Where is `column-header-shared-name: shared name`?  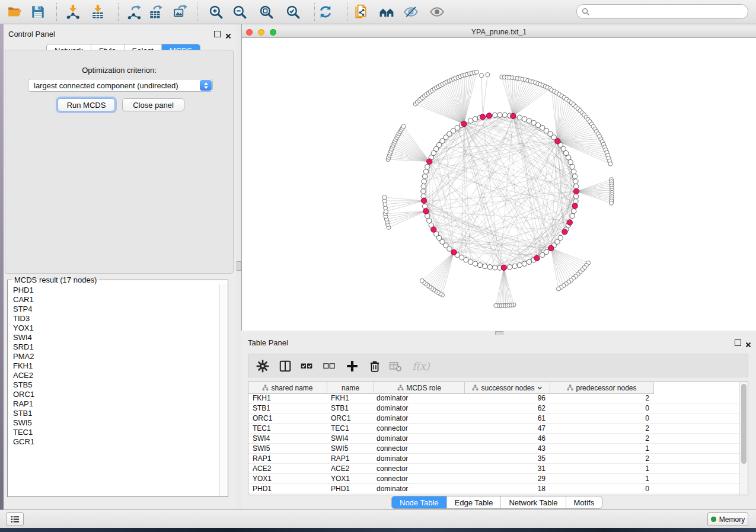
column-header-shared-name: shared name is located at coordinates (288, 387).